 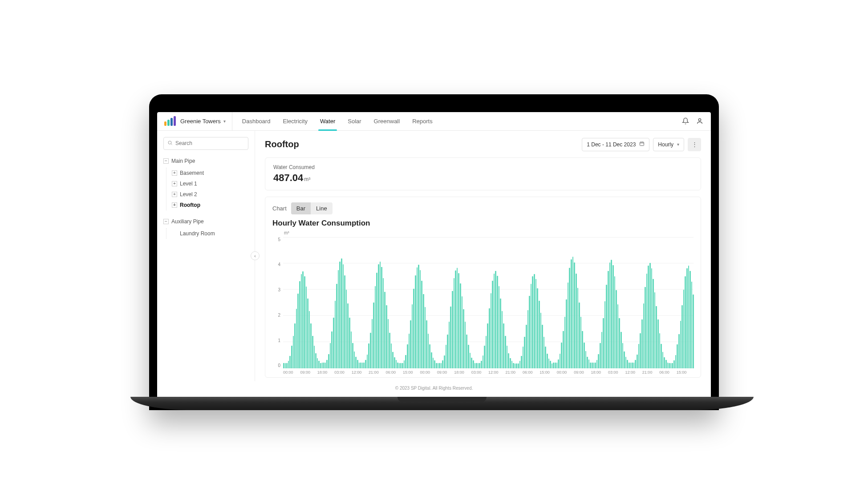 I want to click on granularity-select: Hourly ▾, so click(x=669, y=145).